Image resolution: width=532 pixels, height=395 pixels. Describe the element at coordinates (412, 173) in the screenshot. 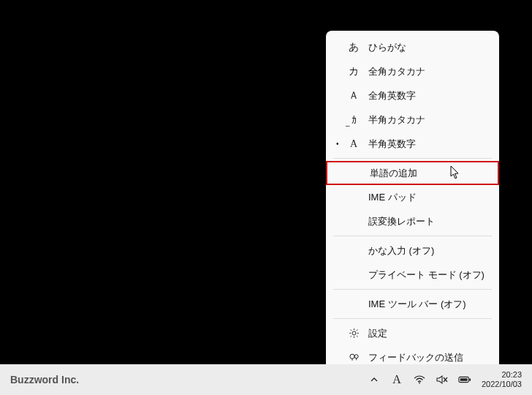

I see `menu-item-add-word: 単語の追加` at that location.